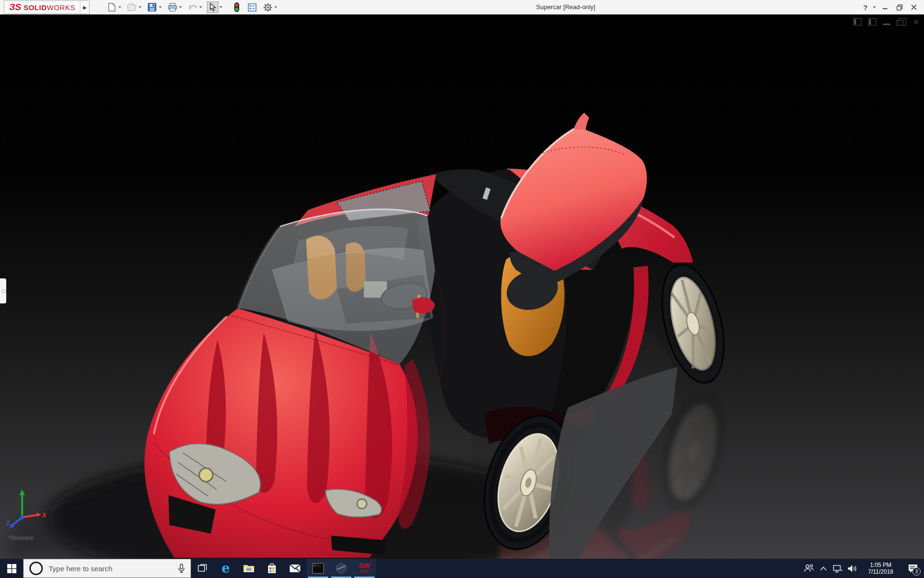 The image size is (924, 578). What do you see at coordinates (193, 7) in the screenshot?
I see `quick-access-toolbar` at bounding box center [193, 7].